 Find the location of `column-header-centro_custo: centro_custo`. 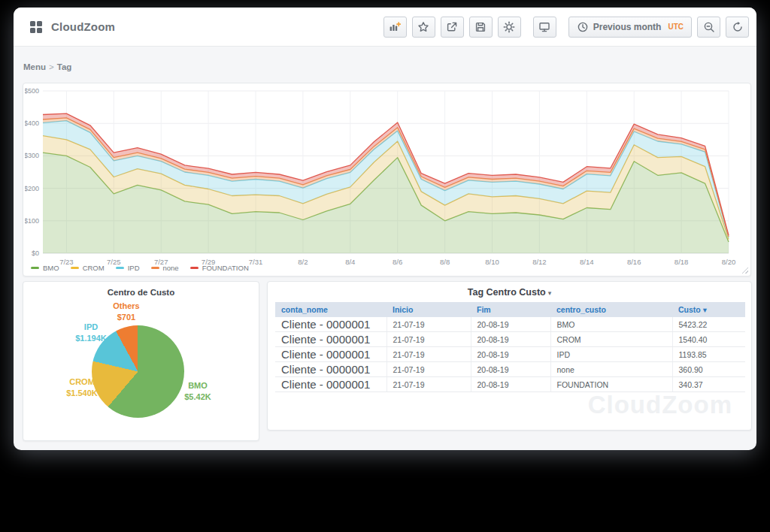

column-header-centro_custo: centro_custo is located at coordinates (611, 310).